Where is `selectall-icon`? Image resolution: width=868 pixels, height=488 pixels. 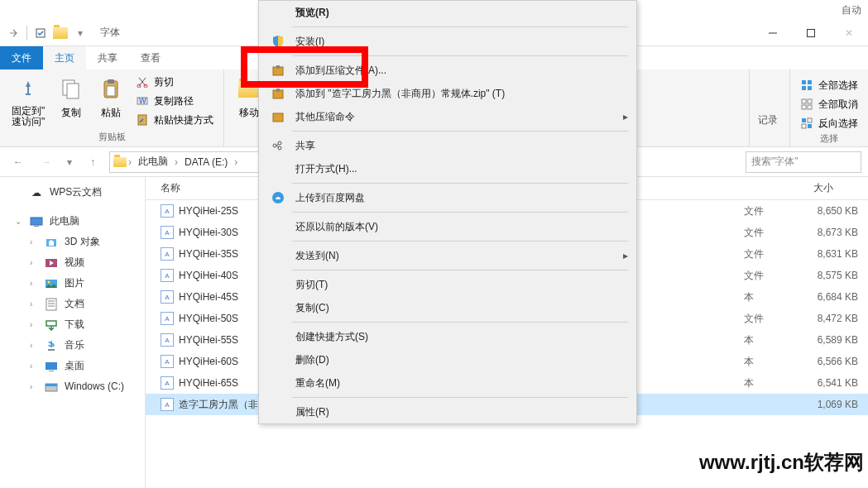 selectall-icon is located at coordinates (807, 85).